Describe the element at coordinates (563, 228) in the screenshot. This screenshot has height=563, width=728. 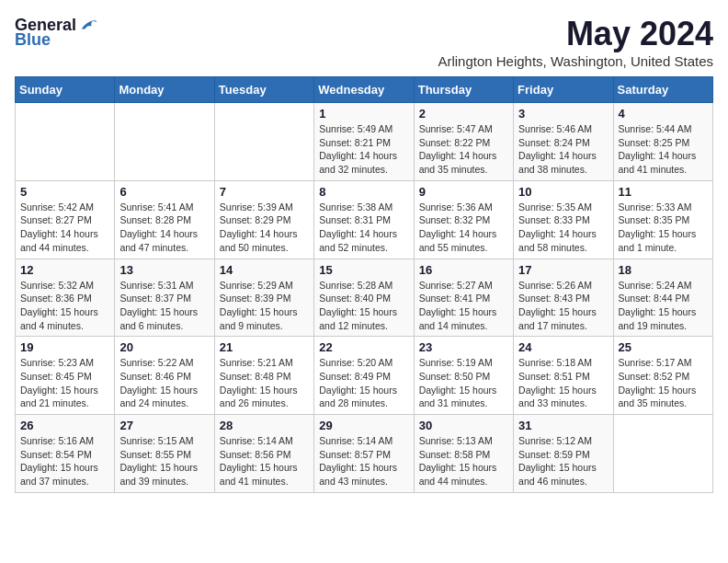
I see `day-sun-info: Sunrise: 5:35 AM Sunset: 8:33 PM Dayligh…` at that location.